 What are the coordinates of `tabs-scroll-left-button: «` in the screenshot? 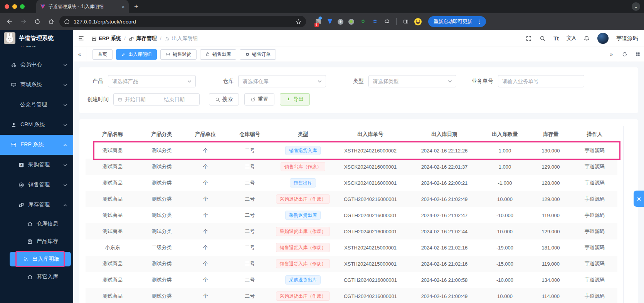 It's located at (80, 54).